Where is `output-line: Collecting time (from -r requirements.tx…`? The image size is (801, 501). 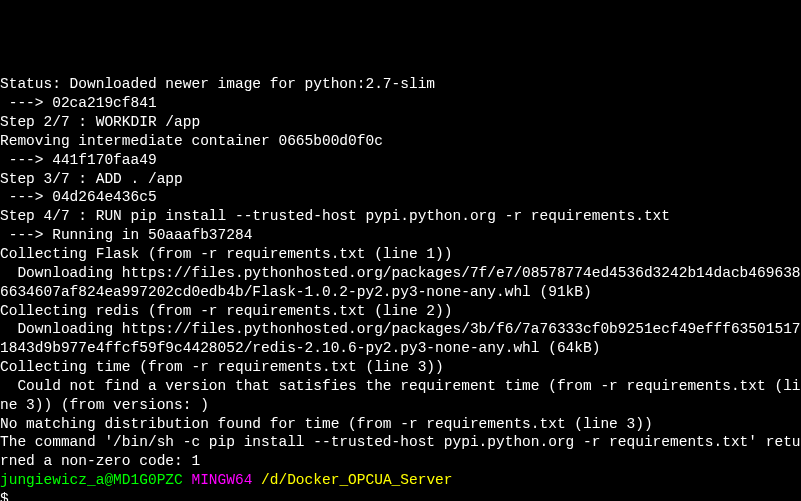 output-line: Collecting time (from -r requirements.tx… is located at coordinates (400, 368).